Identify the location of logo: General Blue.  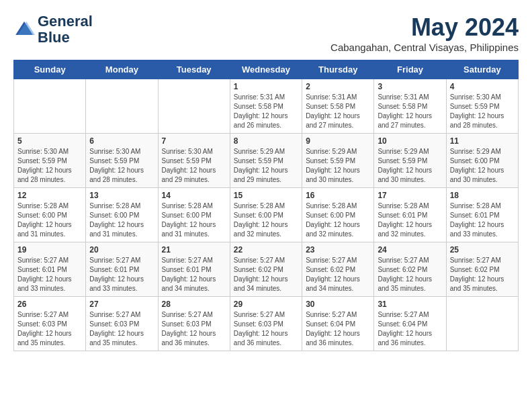
(53, 30).